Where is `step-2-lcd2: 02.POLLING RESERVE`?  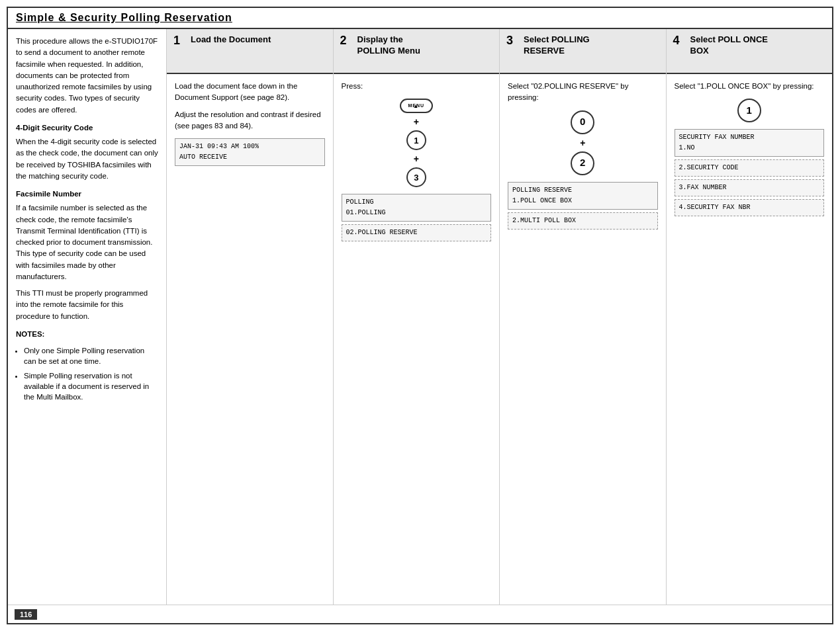 step-2-lcd2: 02.POLLING RESERVE is located at coordinates (417, 233).